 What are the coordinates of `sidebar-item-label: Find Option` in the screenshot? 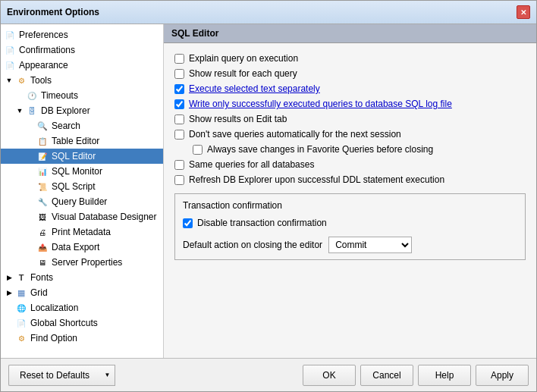 It's located at (54, 338).